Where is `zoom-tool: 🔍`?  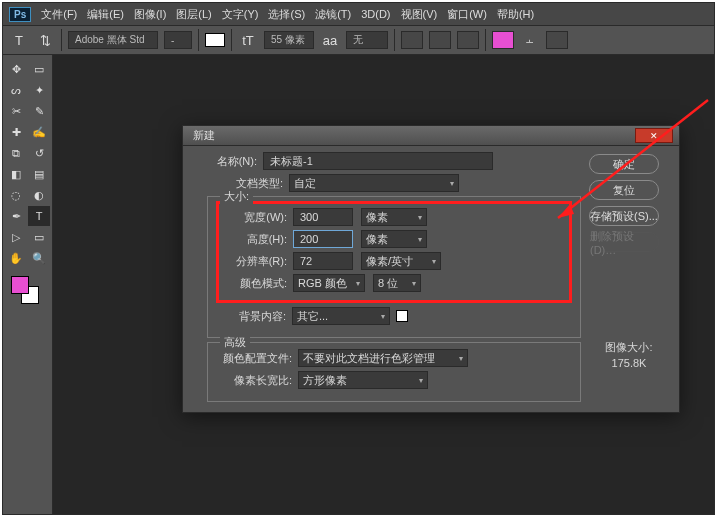
zoom-tool: 🔍 is located at coordinates (39, 258).